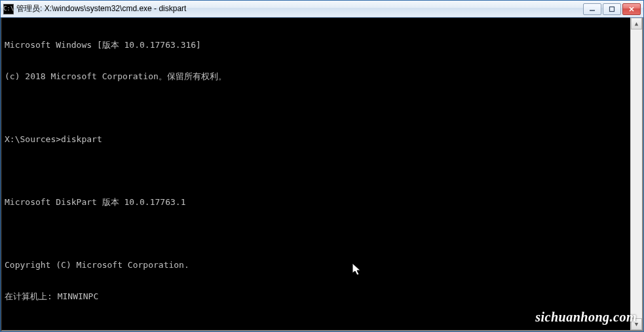 The height and width of the screenshot is (332, 644). What do you see at coordinates (612, 9) in the screenshot?
I see `window-controls` at bounding box center [612, 9].